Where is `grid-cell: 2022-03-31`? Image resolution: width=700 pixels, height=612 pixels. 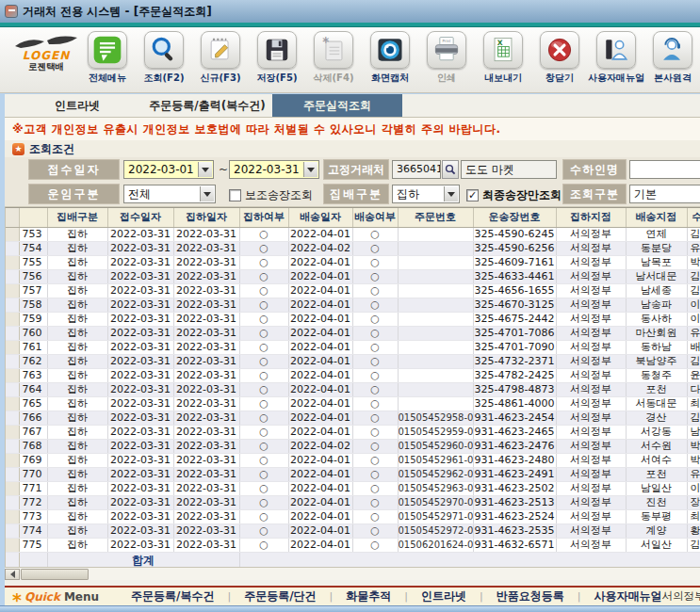
grid-cell: 2022-03-31 is located at coordinates (140, 346).